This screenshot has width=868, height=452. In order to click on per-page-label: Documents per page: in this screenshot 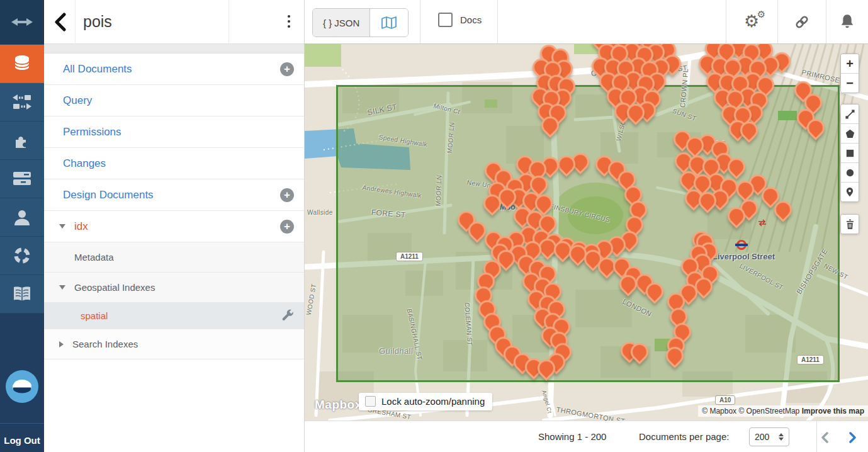, I will do `click(684, 437)`.